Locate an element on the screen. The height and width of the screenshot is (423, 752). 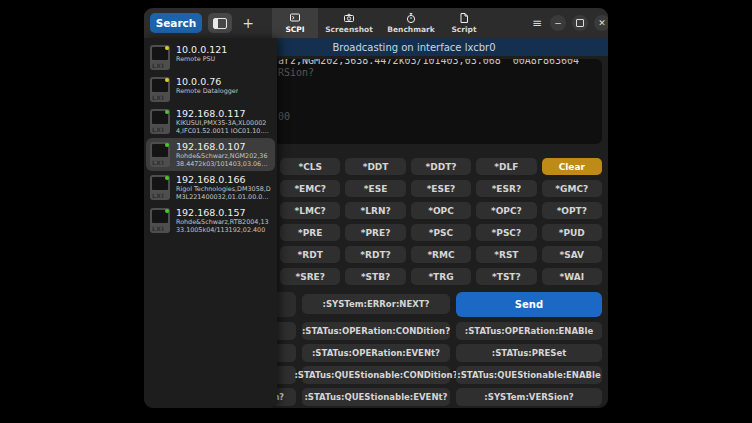
system-error-next-button: :SYSTem:ERRor:NEXT? is located at coordinates (376, 304).